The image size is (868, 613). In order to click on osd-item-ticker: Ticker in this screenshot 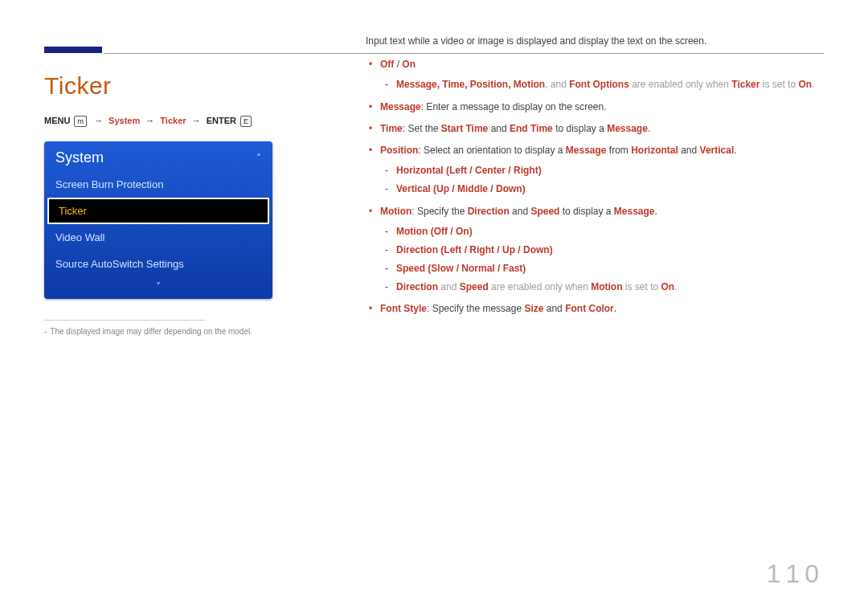, I will do `click(158, 210)`.